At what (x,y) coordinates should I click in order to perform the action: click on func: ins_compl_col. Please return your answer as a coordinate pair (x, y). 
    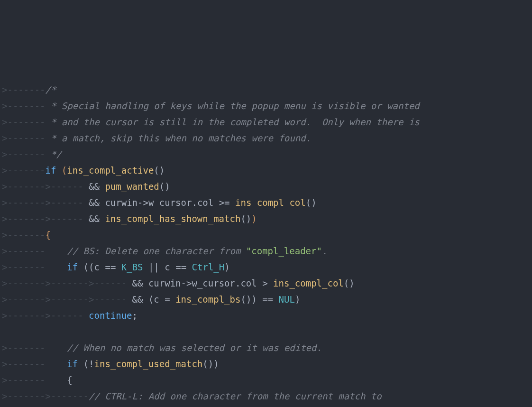
    Looking at the image, I should click on (308, 283).